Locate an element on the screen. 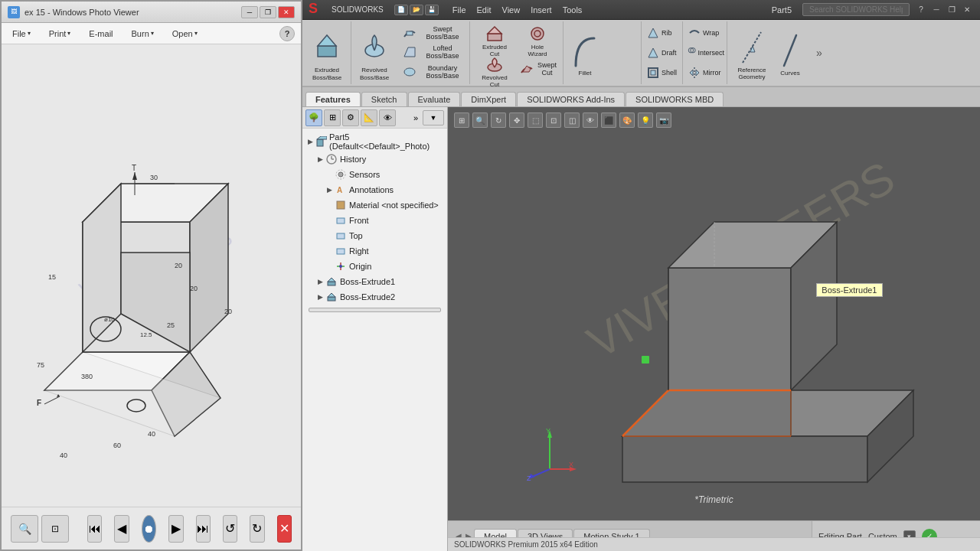 The height and width of the screenshot is (551, 980). shell-button: Shell is located at coordinates (663, 73).